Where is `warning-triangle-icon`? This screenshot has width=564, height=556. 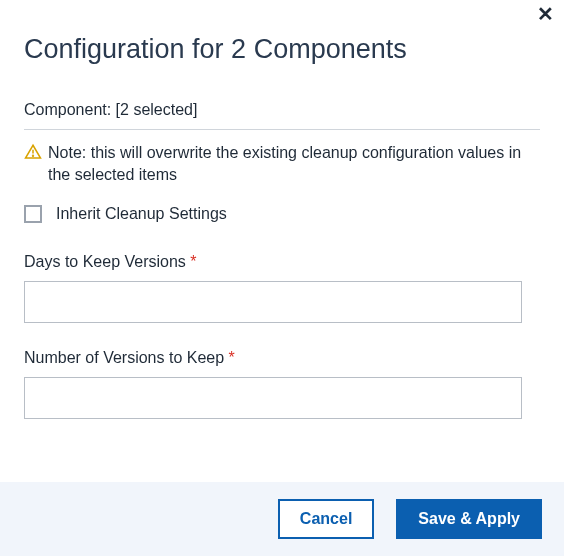 warning-triangle-icon is located at coordinates (33, 152).